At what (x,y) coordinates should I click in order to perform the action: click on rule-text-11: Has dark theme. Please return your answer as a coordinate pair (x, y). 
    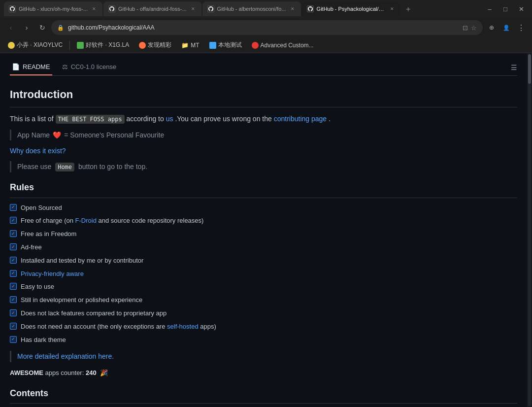
    Looking at the image, I should click on (43, 340).